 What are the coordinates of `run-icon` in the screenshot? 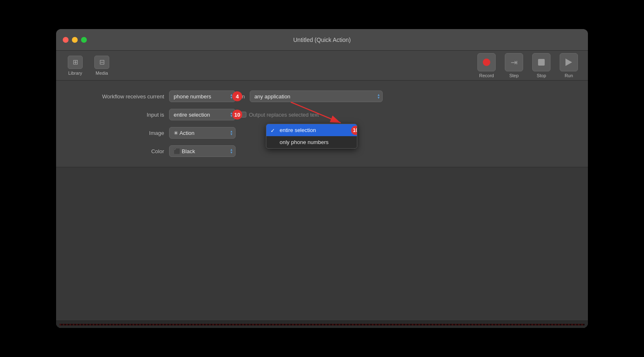 It's located at (569, 62).